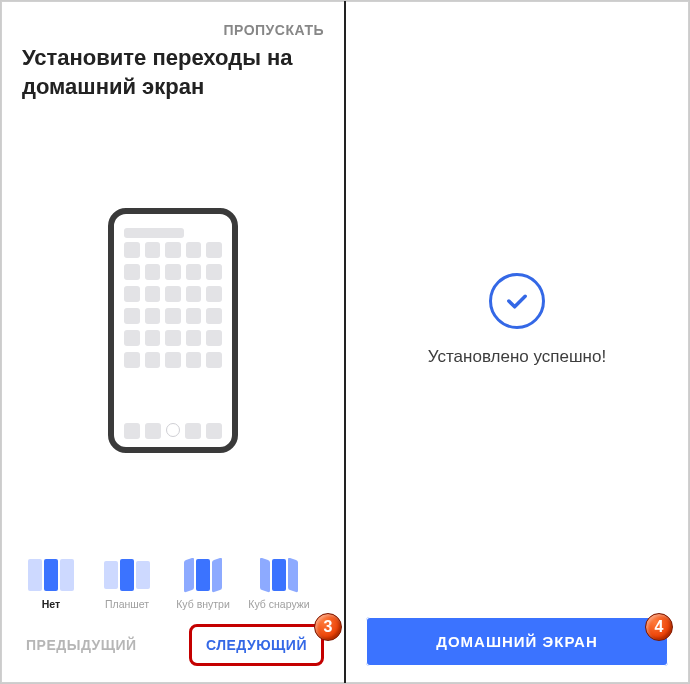 The height and width of the screenshot is (684, 690). I want to click on step-badge-3: 3, so click(328, 627).